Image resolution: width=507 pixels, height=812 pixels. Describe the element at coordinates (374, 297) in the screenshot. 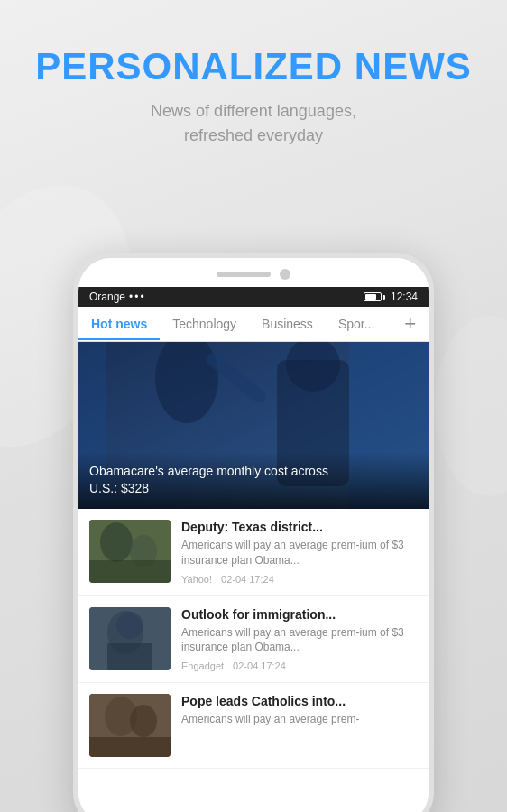

I see `battery-icon` at that location.